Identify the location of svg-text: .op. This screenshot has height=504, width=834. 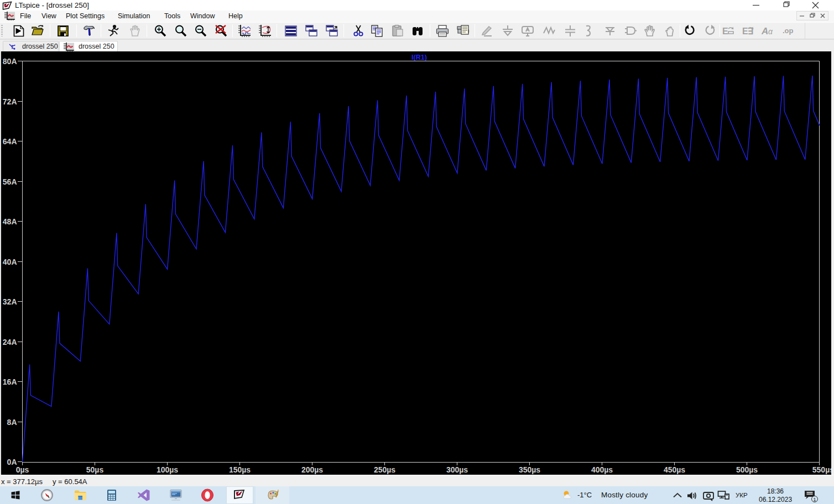
(788, 31).